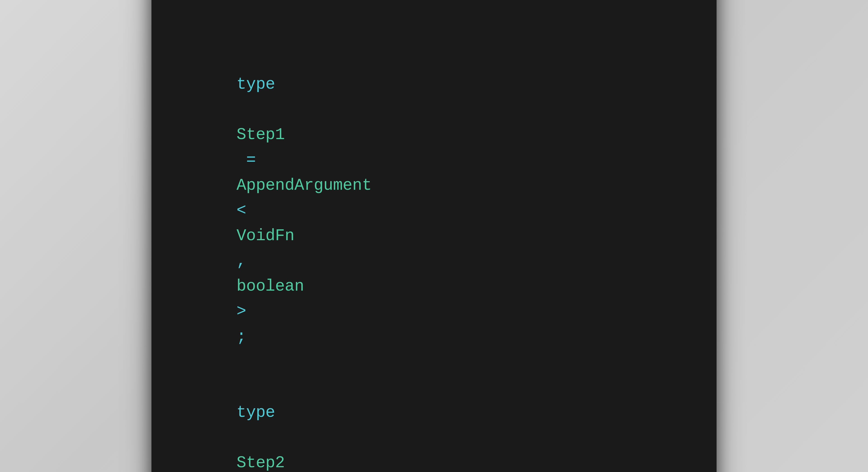  Describe the element at coordinates (241, 312) in the screenshot. I see `generic-close-2: >` at that location.